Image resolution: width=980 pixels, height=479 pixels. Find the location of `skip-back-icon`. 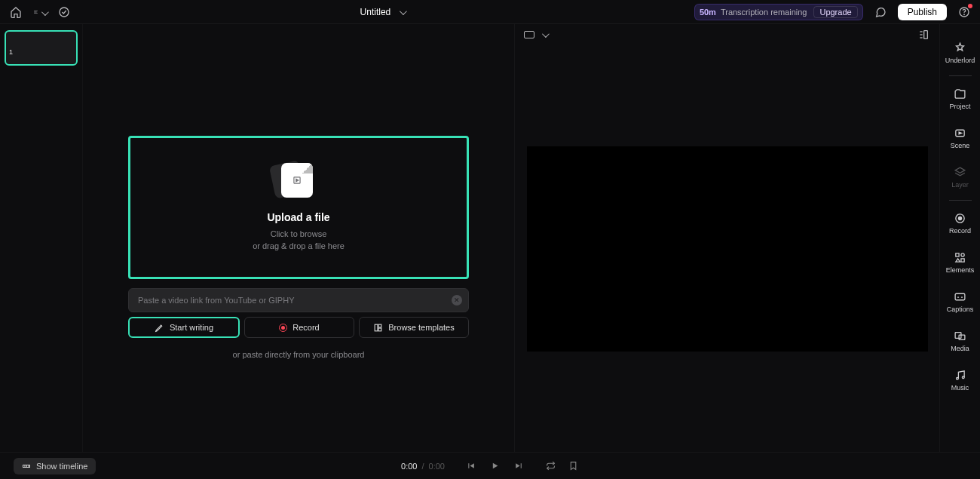

skip-back-icon is located at coordinates (471, 466).